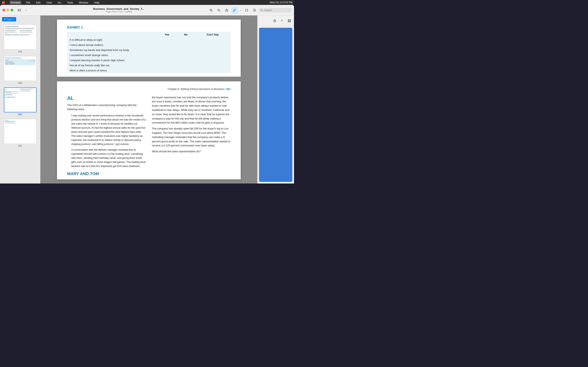  What do you see at coordinates (97, 2) in the screenshot?
I see `menubar-help: Help` at bounding box center [97, 2].